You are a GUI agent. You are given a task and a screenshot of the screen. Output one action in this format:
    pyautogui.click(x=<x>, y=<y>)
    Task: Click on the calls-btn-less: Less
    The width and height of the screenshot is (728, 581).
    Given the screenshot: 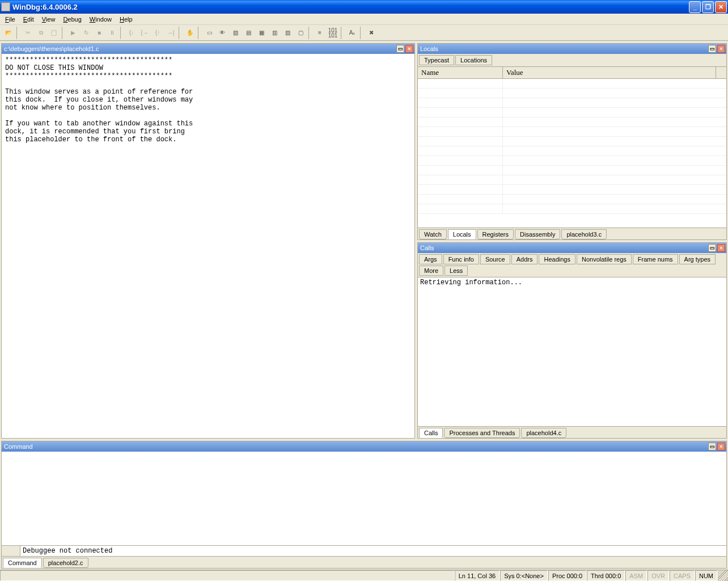 What is the action you would take?
    pyautogui.click(x=456, y=271)
    